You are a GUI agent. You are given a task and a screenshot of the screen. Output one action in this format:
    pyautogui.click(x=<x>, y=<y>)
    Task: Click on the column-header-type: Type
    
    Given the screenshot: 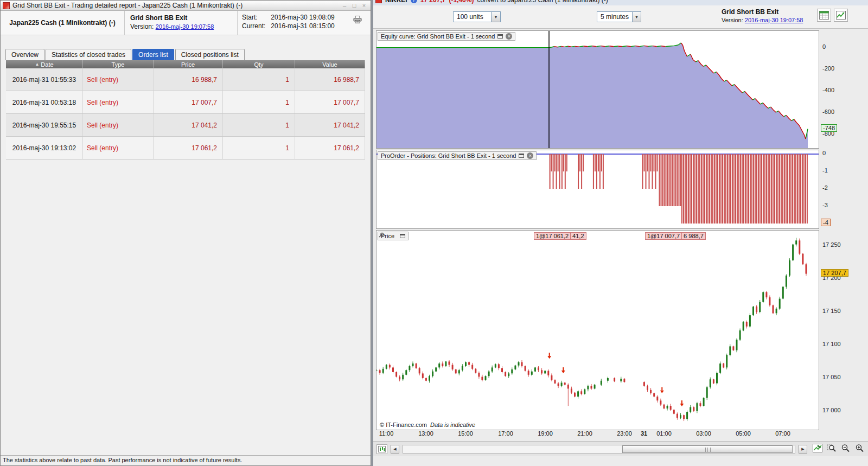 What is the action you would take?
    pyautogui.click(x=118, y=64)
    